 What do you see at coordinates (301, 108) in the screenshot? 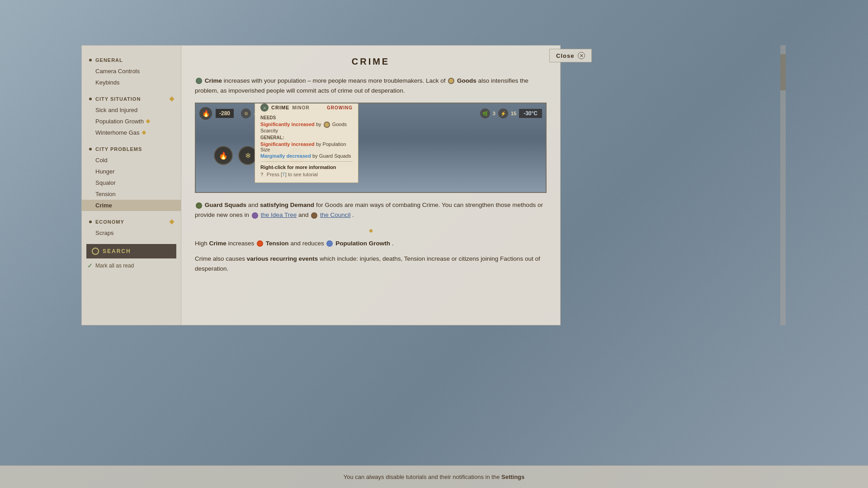
I see `crime-tooltip-minor: MINOR` at bounding box center [301, 108].